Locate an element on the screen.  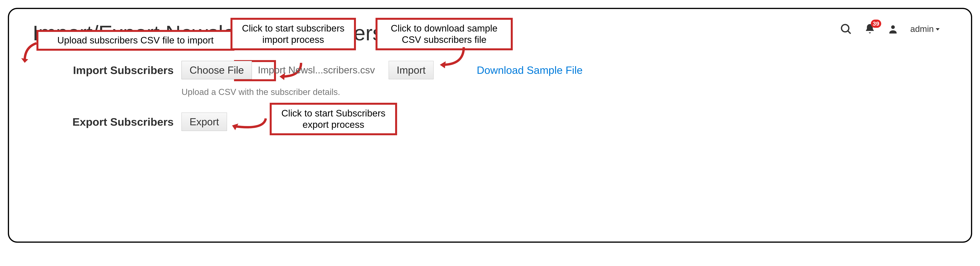
import-button: Import is located at coordinates (411, 70).